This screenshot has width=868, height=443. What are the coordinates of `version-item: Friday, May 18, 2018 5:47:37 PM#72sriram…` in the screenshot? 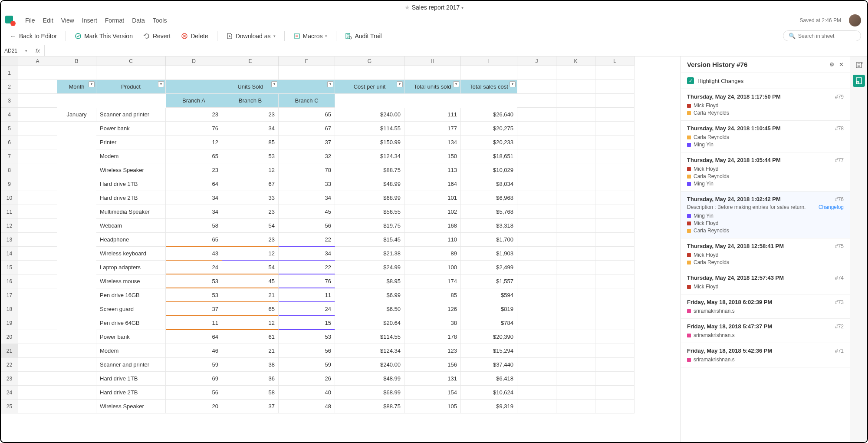 It's located at (766, 331).